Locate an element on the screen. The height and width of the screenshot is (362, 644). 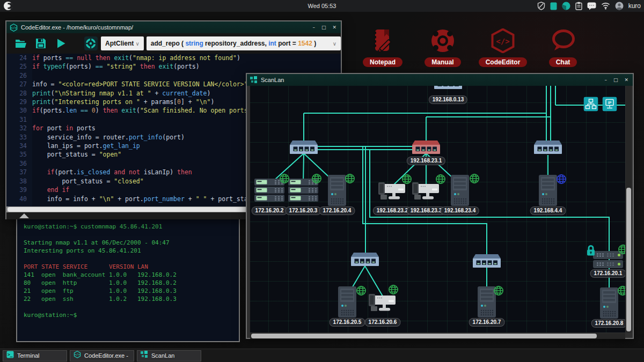
terminal-line: Starting nmap v1.1 at 06/Dec/2000 - 04:4… is located at coordinates (128, 242).